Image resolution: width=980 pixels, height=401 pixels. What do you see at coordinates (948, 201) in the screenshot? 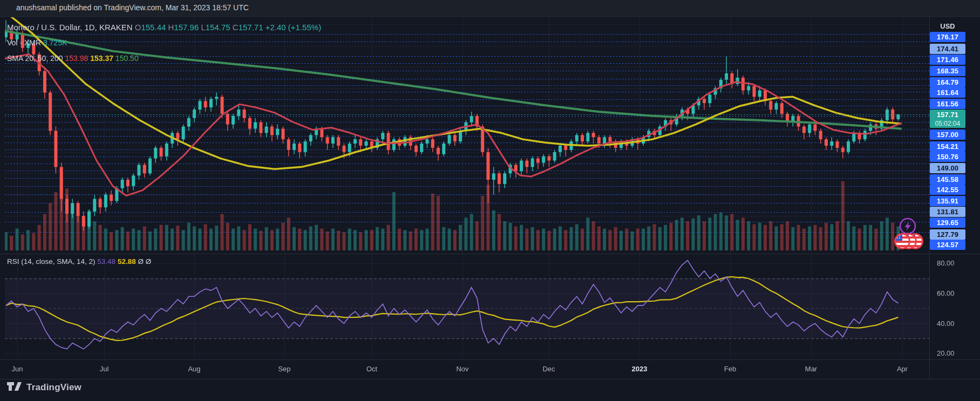
I see `price-alert-label: 135.91` at bounding box center [948, 201].